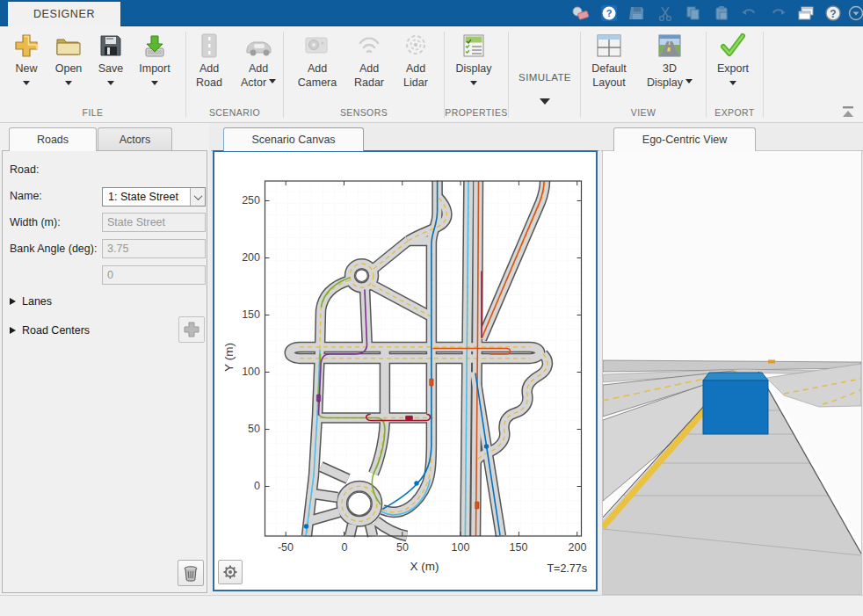 This screenshot has width=863, height=616. Describe the element at coordinates (294, 139) in the screenshot. I see `tab-scenario-canvas: Scenario Canvas` at that location.